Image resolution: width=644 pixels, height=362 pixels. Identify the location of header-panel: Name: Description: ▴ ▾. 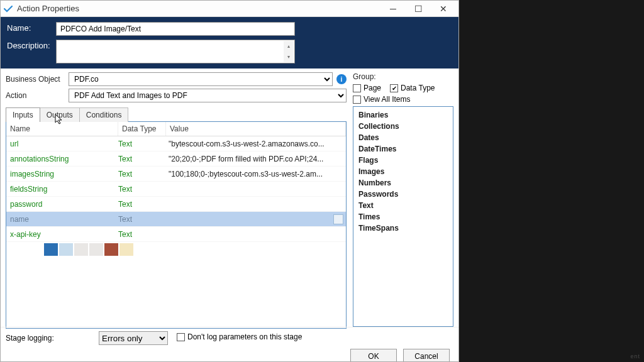
(230, 43).